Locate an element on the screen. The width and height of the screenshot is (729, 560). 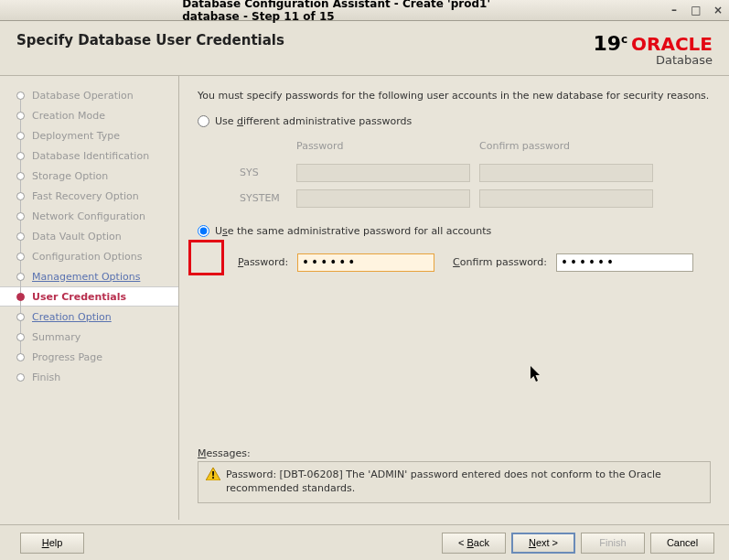
sidebar-item-finish: Finish is located at coordinates (95, 377).